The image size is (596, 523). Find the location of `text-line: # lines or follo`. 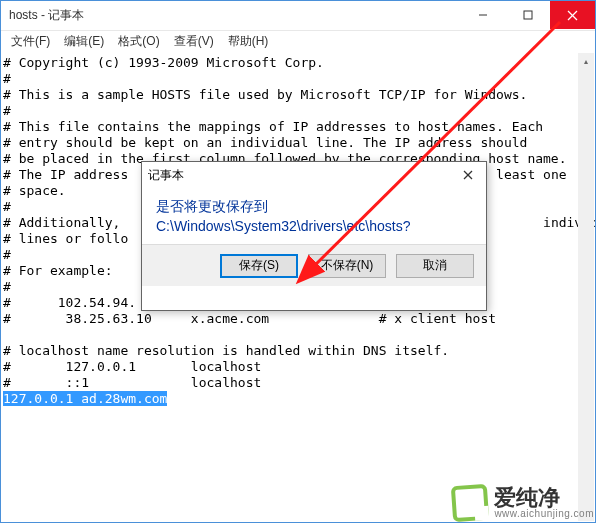

text-line: # lines or follo is located at coordinates (66, 238).